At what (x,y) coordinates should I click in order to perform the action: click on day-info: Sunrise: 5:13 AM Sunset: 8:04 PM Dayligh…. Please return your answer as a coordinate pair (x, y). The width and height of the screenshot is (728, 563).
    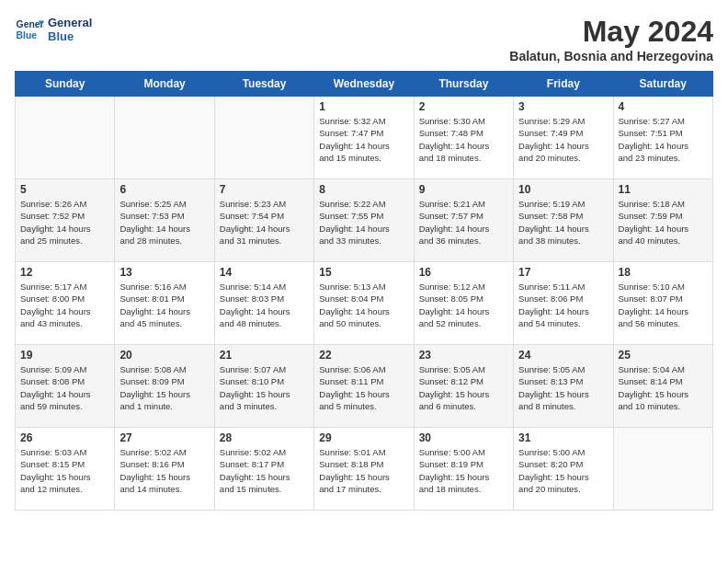
    Looking at the image, I should click on (364, 305).